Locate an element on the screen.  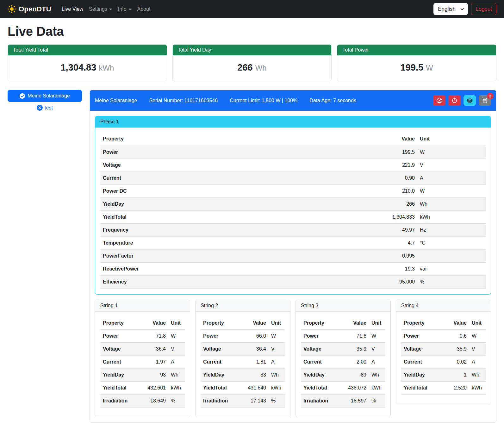
nav-item-about: About is located at coordinates (144, 9).